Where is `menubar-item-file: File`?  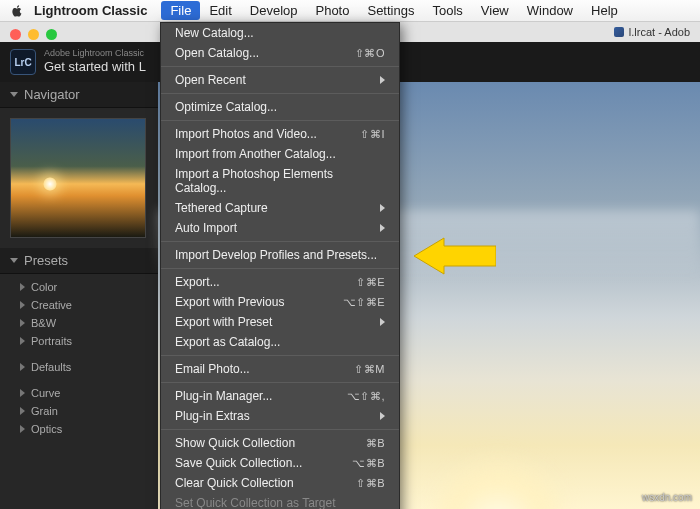 menubar-item-file: File is located at coordinates (180, 10).